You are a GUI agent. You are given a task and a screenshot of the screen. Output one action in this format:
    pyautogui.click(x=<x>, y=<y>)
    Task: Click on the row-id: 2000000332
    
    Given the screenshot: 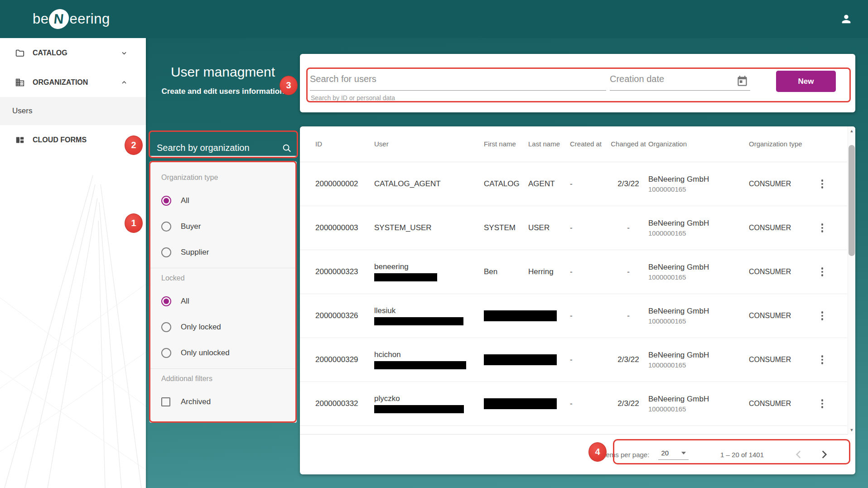 What is the action you would take?
    pyautogui.click(x=345, y=404)
    